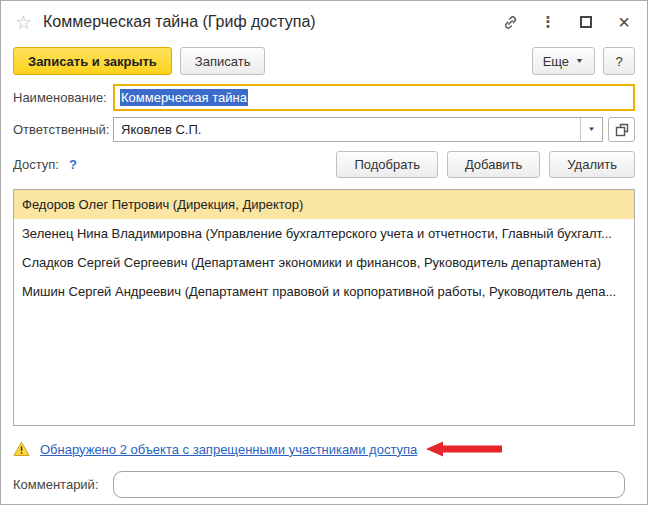  Describe the element at coordinates (92, 61) in the screenshot. I see `save-and-close-button: Записать и закрыть` at that location.